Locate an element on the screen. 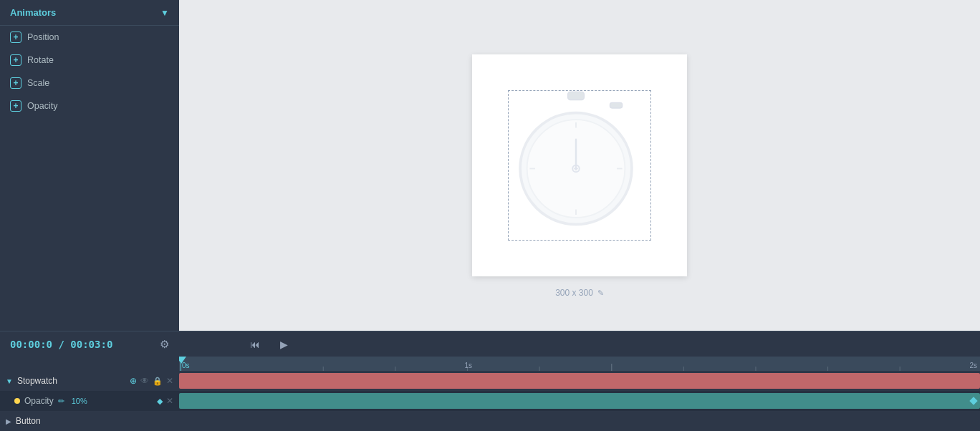 The image size is (980, 431). timer-current: 00:00:0 is located at coordinates (32, 344).